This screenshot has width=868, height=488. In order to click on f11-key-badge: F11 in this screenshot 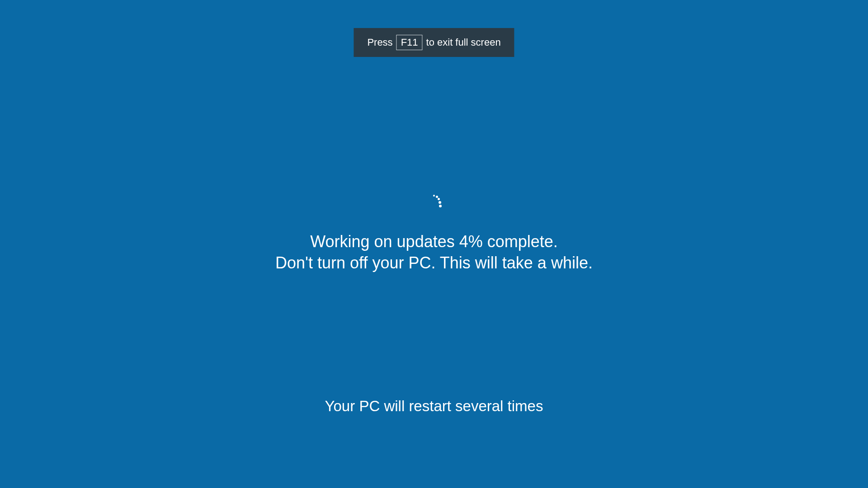, I will do `click(410, 42)`.